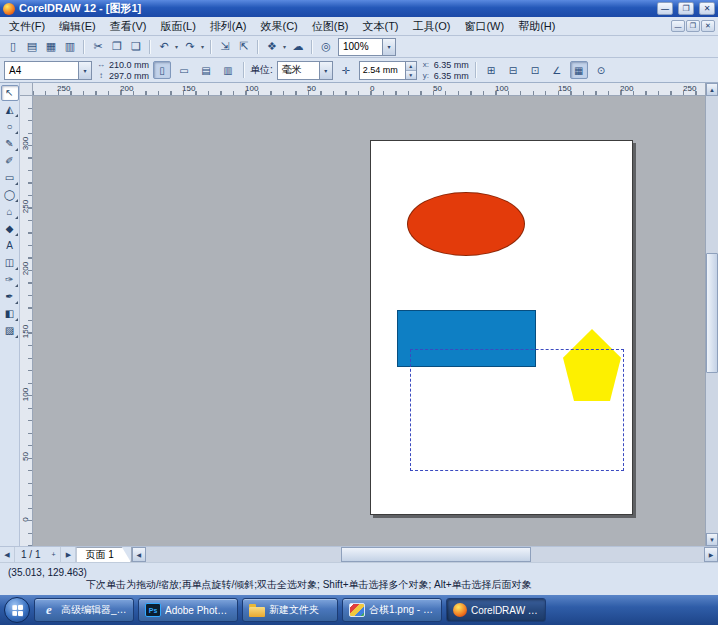 Image resolution: width=718 pixels, height=625 pixels. What do you see at coordinates (54, 554) in the screenshot?
I see `add-page-button: +` at bounding box center [54, 554].